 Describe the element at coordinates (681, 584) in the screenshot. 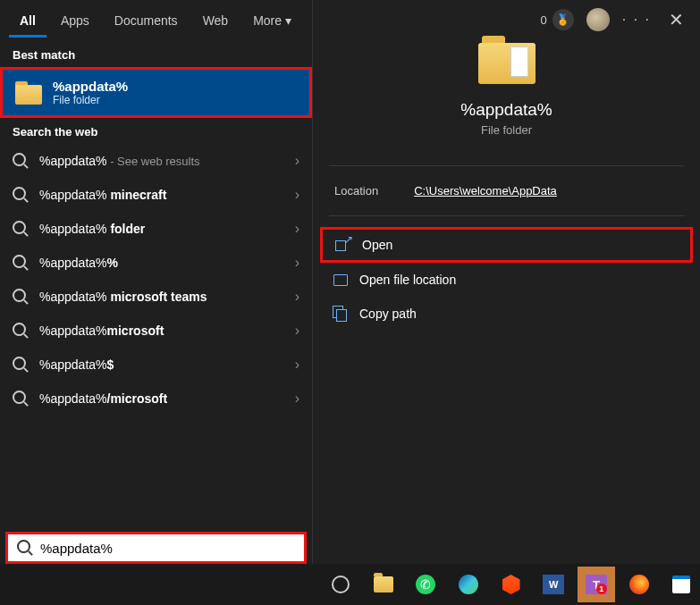

I see `calendar-icon` at that location.